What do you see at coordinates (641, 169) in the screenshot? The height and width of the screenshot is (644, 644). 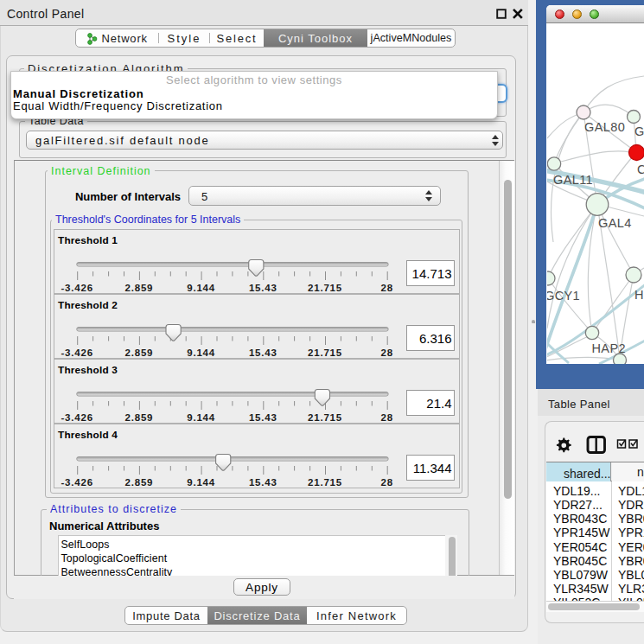 I see `svg-text: C` at bounding box center [641, 169].